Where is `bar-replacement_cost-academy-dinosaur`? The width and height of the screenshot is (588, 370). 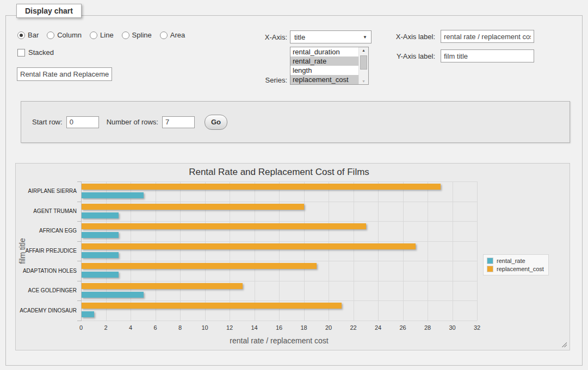
bar-replacement_cost-academy-dinosaur is located at coordinates (212, 305).